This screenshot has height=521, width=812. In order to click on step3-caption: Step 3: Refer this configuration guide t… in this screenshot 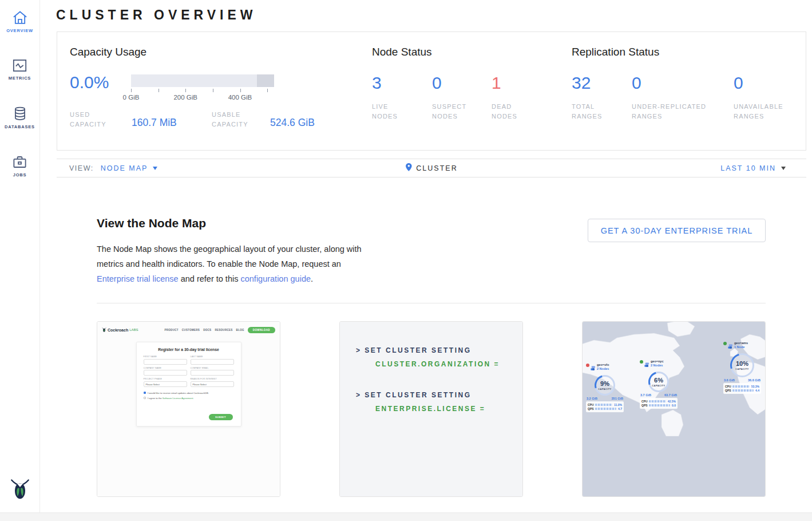, I will do `click(674, 497)`.